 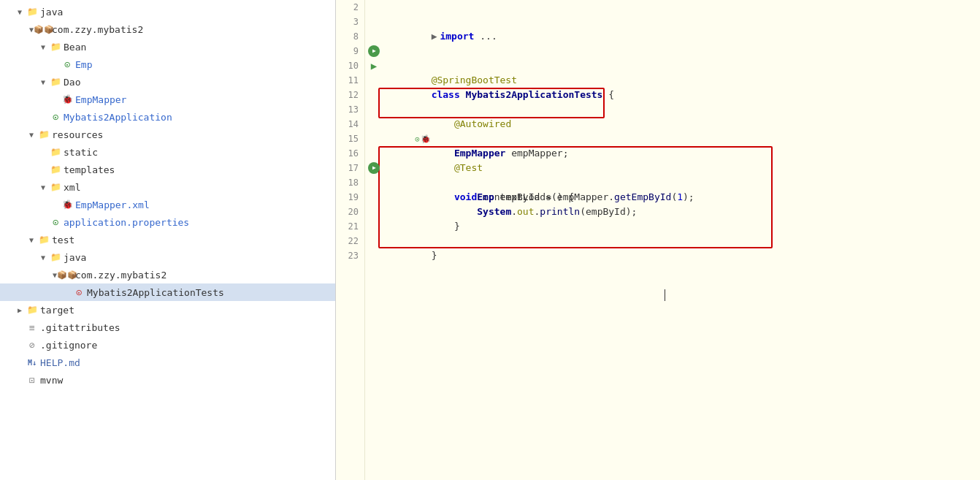 I want to click on sidebar-item-label: .gitattributes, so click(x=80, y=327).